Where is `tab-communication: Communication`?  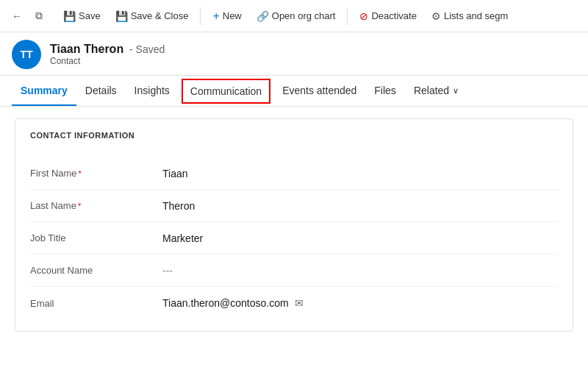 tab-communication: Communication is located at coordinates (226, 91).